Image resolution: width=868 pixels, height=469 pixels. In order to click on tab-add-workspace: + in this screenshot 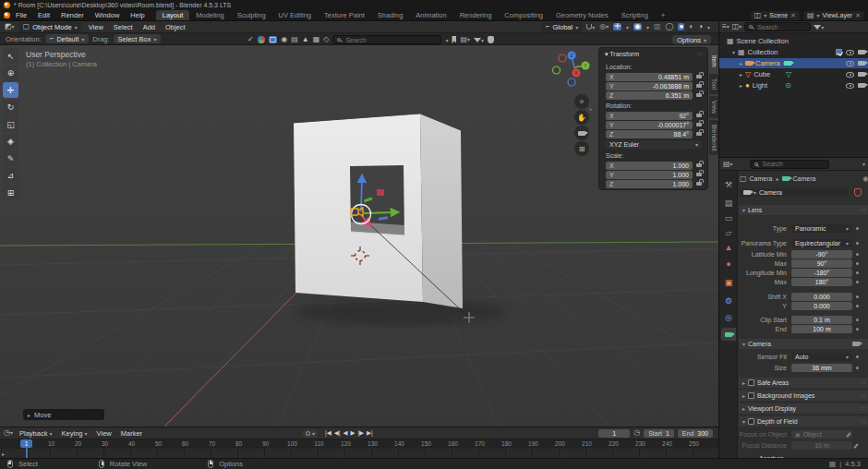, I will do `click(663, 15)`.